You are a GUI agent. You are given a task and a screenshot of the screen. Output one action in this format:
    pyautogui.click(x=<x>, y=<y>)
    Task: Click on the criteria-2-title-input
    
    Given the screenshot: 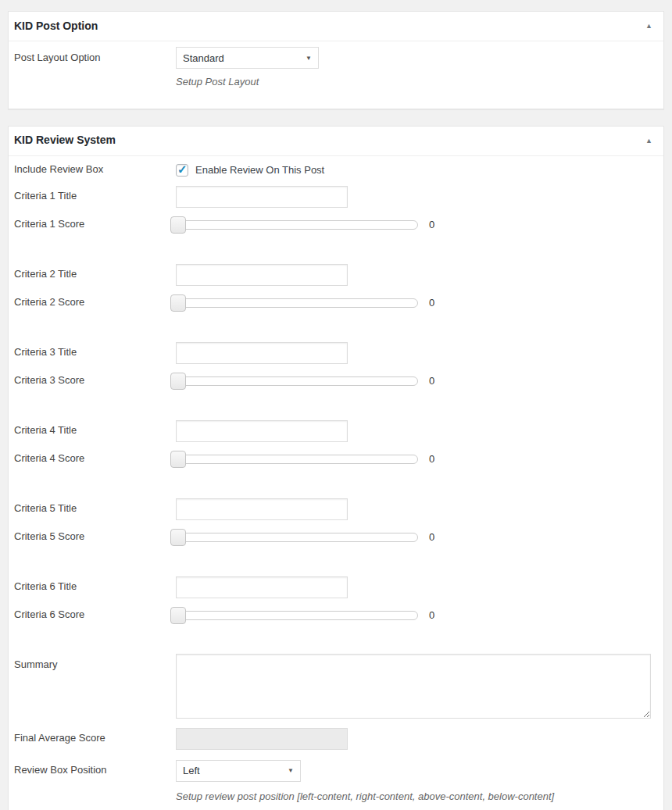 What is the action you would take?
    pyautogui.click(x=262, y=275)
    